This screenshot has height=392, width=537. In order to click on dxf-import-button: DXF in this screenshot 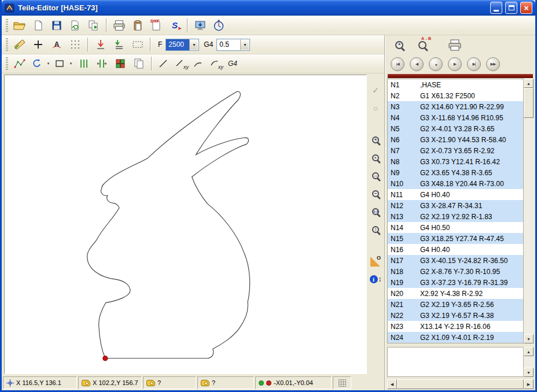, I will do `click(156, 25)`.